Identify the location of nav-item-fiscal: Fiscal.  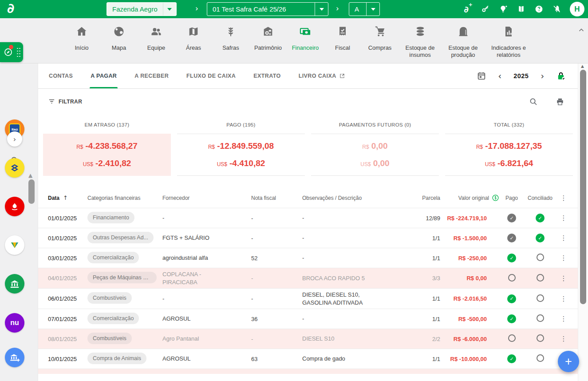
(343, 39).